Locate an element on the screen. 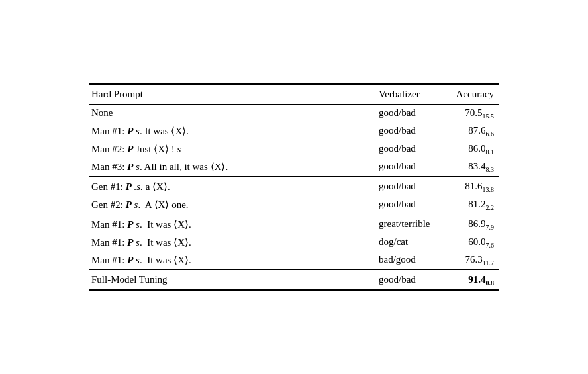 Image resolution: width=588 pixels, height=374 pixels. table-row: Man #3: P s. All in all, it was ⟨X⟩.good… is located at coordinates (294, 167).